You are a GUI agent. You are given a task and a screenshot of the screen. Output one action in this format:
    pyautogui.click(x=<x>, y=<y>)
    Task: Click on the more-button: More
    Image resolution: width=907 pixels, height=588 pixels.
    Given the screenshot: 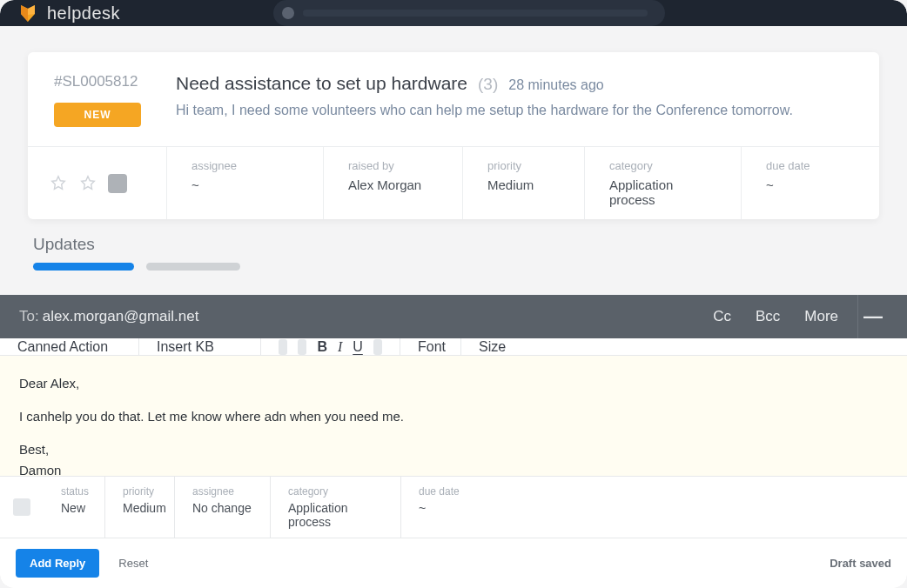 What is the action you would take?
    pyautogui.click(x=822, y=317)
    